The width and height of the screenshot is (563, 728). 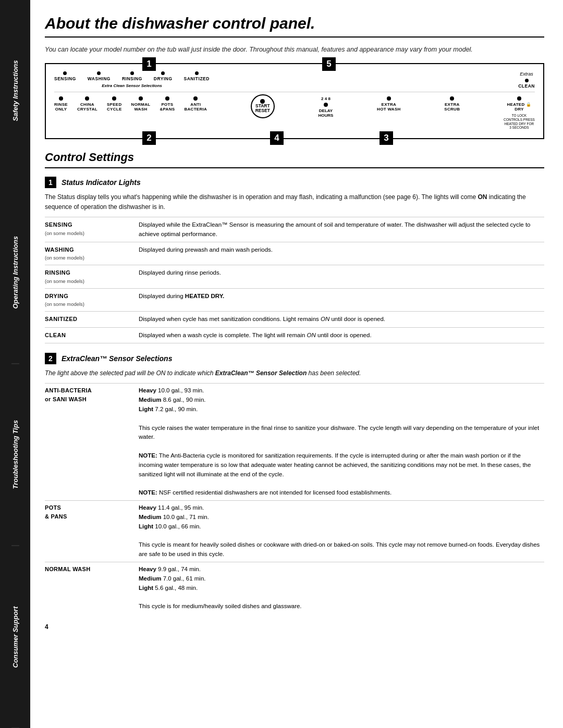 I want to click on button-china-crystal: CHINACRYSTAL, so click(x=88, y=104).